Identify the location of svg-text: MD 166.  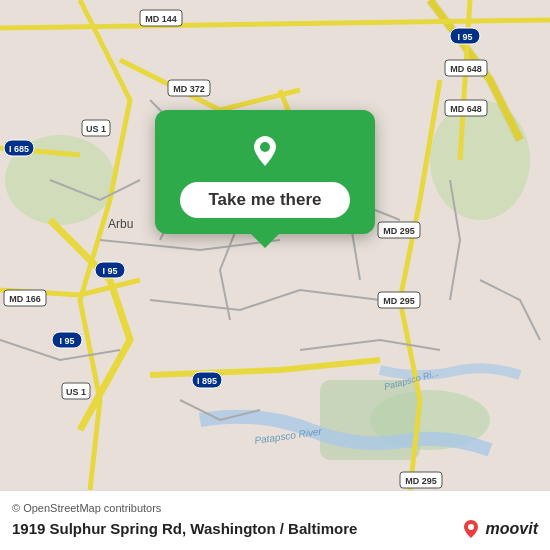
(25, 299).